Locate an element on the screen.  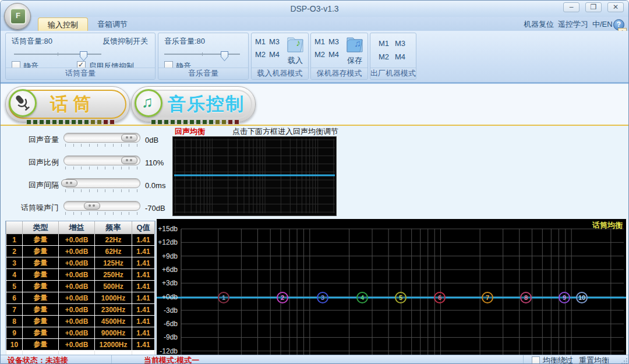
eq-band-marker-6: 6 is located at coordinates (440, 298).